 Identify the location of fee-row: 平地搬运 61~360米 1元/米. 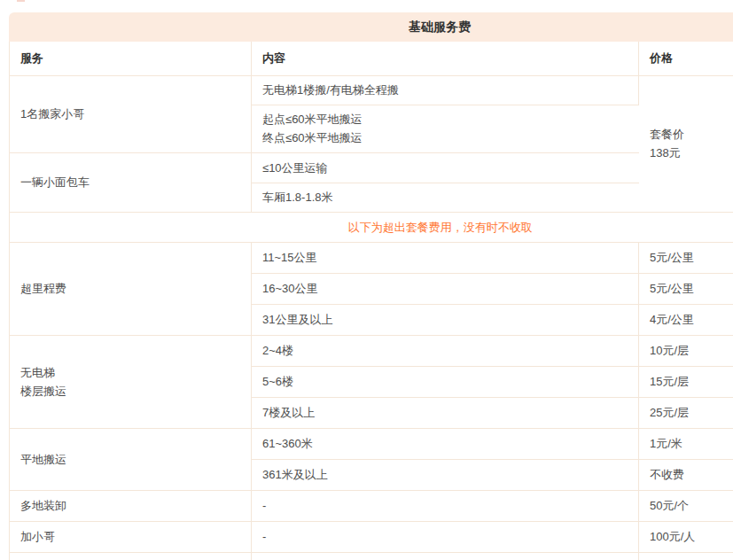
(371, 443).